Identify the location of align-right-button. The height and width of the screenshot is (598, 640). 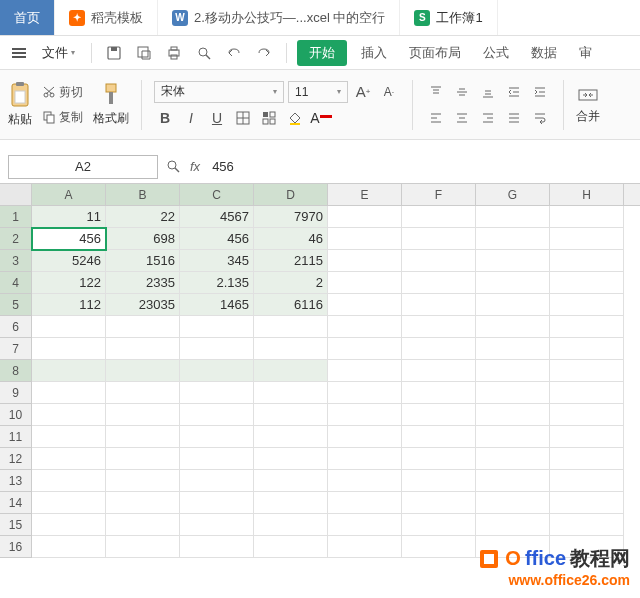
(488, 118).